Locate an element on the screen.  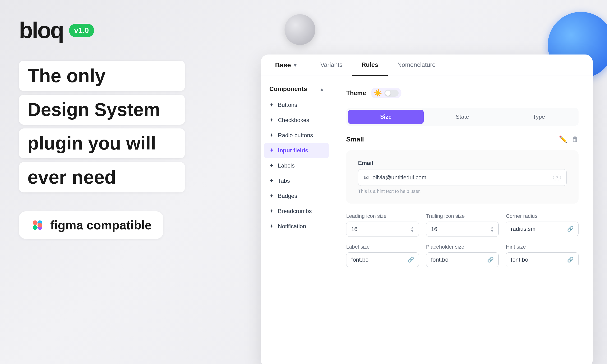
filter-tab-size: Size is located at coordinates (386, 117).